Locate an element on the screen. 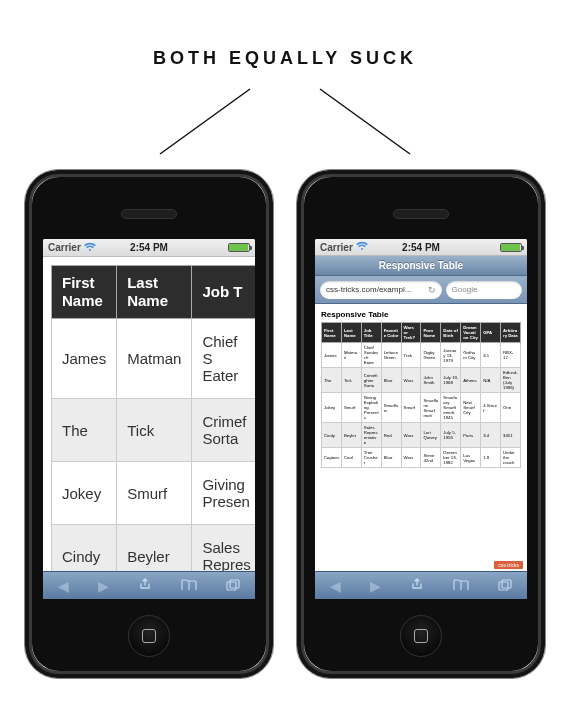 The width and height of the screenshot is (570, 723). table-cell: Las Vegas is located at coordinates (471, 458).